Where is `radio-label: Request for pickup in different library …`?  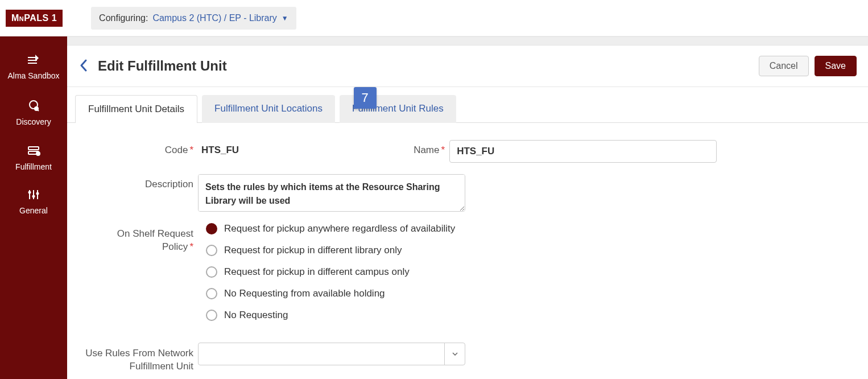 radio-label: Request for pickup in different library … is located at coordinates (313, 250).